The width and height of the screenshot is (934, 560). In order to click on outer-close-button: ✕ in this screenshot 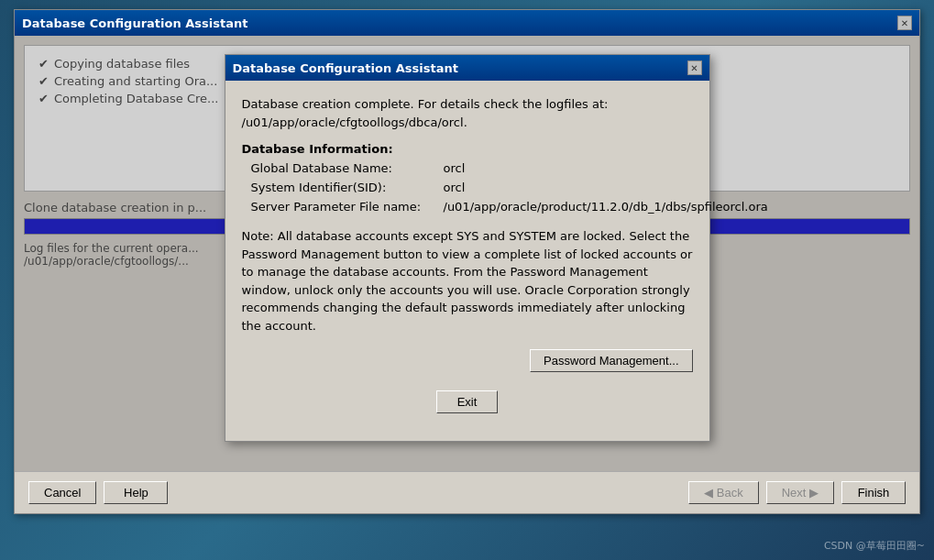, I will do `click(905, 23)`.